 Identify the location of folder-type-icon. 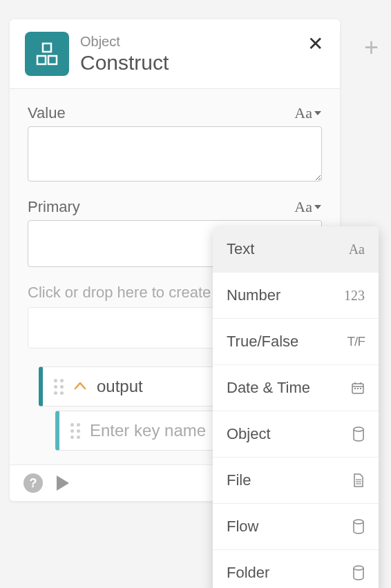
(359, 573).